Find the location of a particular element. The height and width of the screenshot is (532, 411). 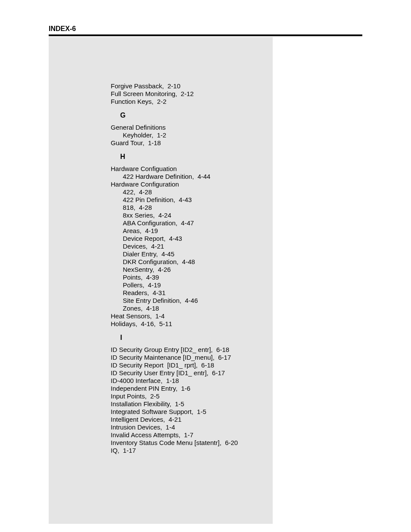

index-subentry: Devices, 4-21 is located at coordinates (208, 246).